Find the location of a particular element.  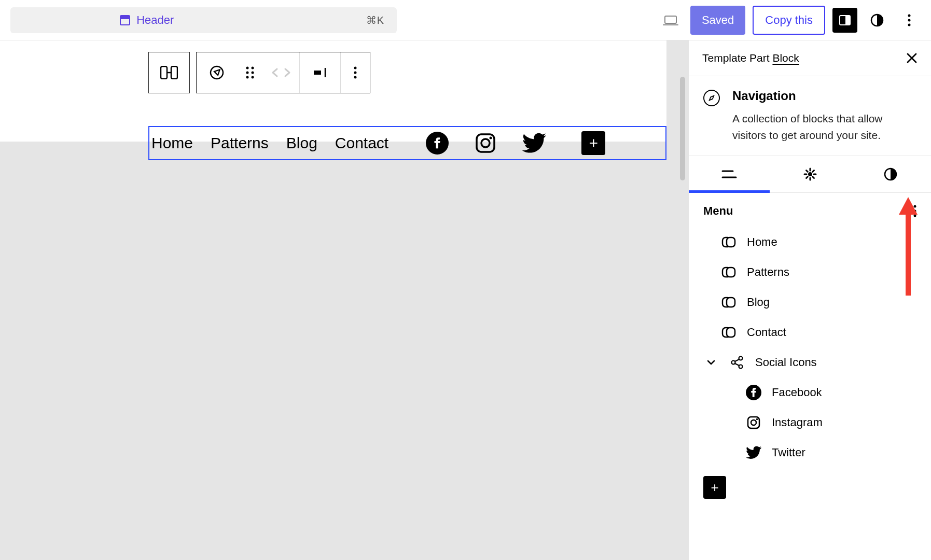

search-shortcut: ⌘K is located at coordinates (376, 20).